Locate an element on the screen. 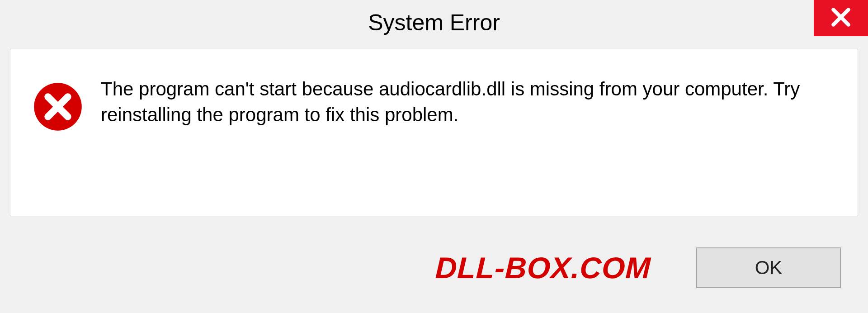  error-icon is located at coordinates (58, 107).